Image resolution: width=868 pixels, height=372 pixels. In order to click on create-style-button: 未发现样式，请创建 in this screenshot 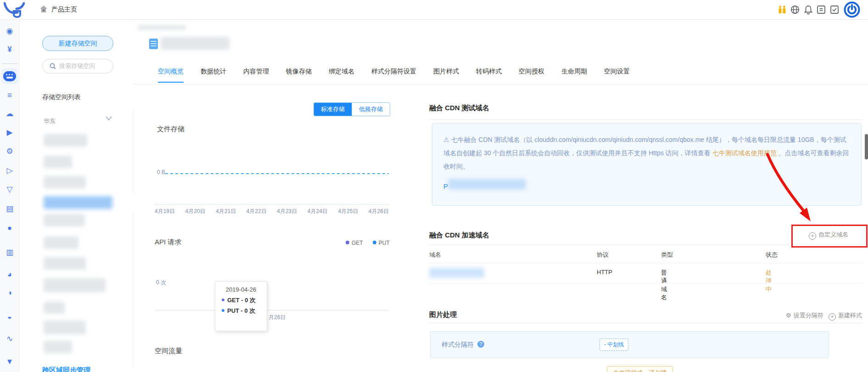, I will do `click(640, 369)`.